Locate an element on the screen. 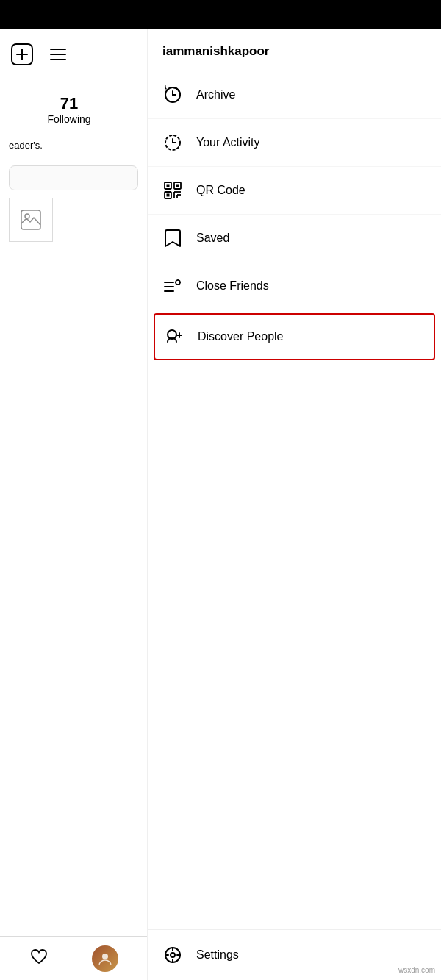 Image resolution: width=441 pixels, height=980 pixels. menu-header: iammanishkapoor is located at coordinates (294, 50).